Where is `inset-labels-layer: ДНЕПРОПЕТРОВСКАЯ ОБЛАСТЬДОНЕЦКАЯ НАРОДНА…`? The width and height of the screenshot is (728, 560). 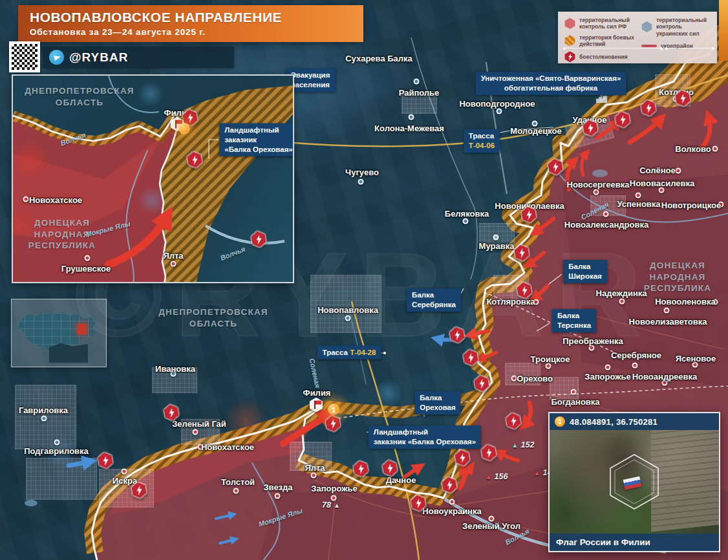
inset-labels-layer: ДНЕПРОПЕТРОВСКАЯ ОБЛАСТЬДОНЕЦКАЯ НАРОДНА… is located at coordinates (153, 178).